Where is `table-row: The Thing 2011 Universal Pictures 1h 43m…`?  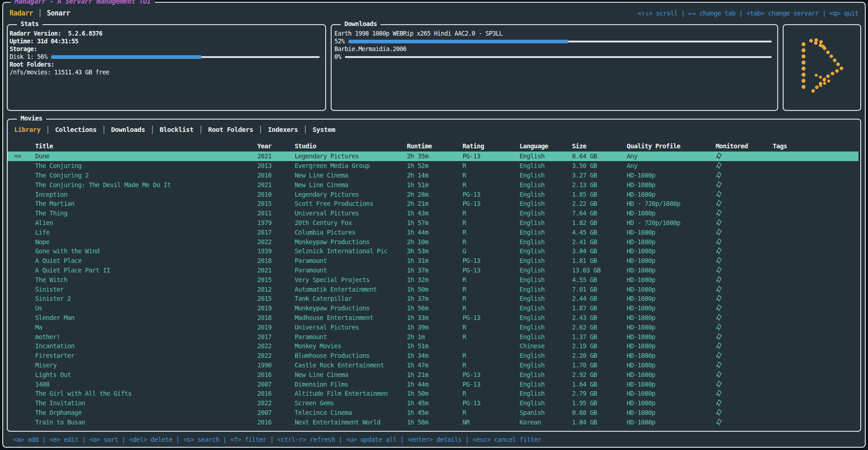 table-row: The Thing 2011 Universal Pictures 1h 43m… is located at coordinates (433, 214).